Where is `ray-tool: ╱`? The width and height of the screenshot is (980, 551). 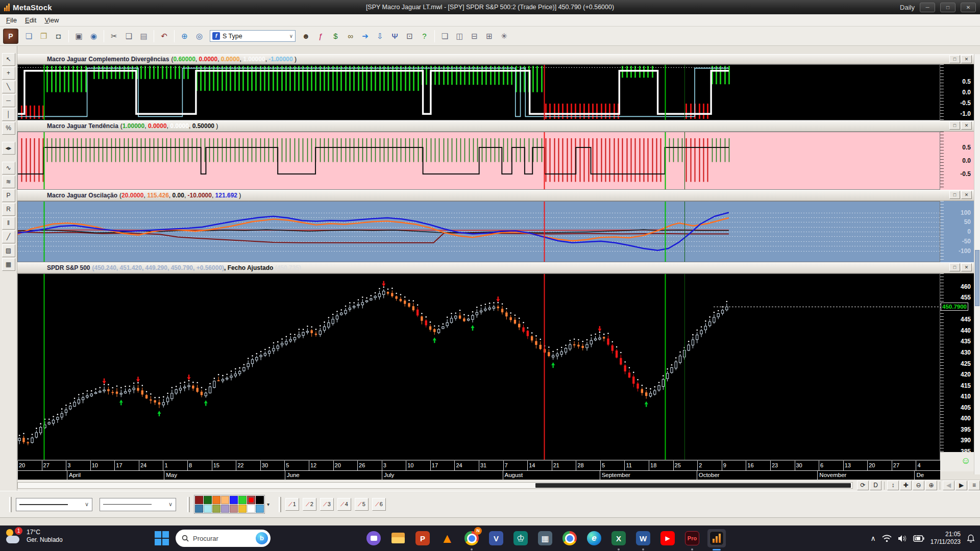
ray-tool: ╱ is located at coordinates (9, 237).